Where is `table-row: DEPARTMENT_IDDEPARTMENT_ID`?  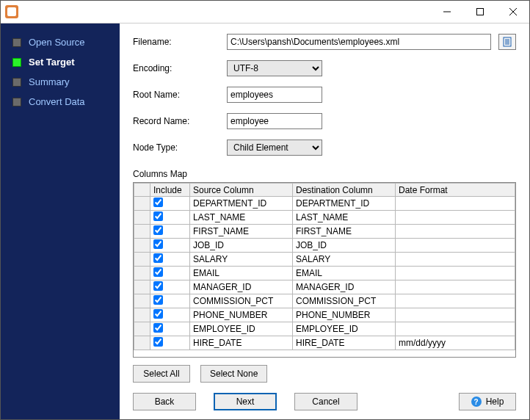 table-row: DEPARTMENT_IDDEPARTMENT_ID is located at coordinates (324, 204).